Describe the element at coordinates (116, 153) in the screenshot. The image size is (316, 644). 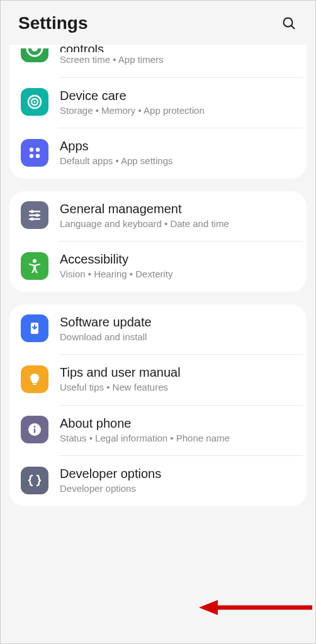
I see `row-text: Apps Default apps • App settings` at that location.